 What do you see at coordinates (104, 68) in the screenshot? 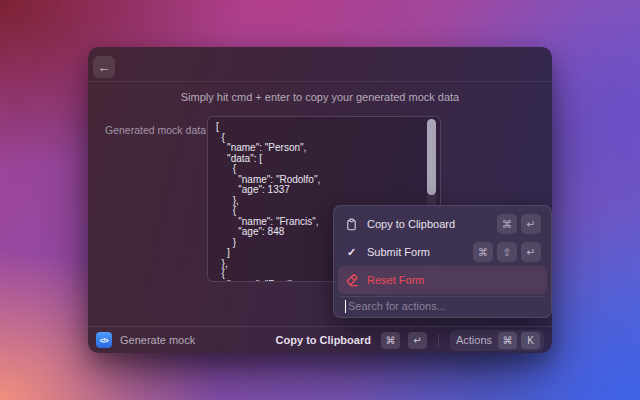
I see `back-arrow-icon: ←` at bounding box center [104, 68].